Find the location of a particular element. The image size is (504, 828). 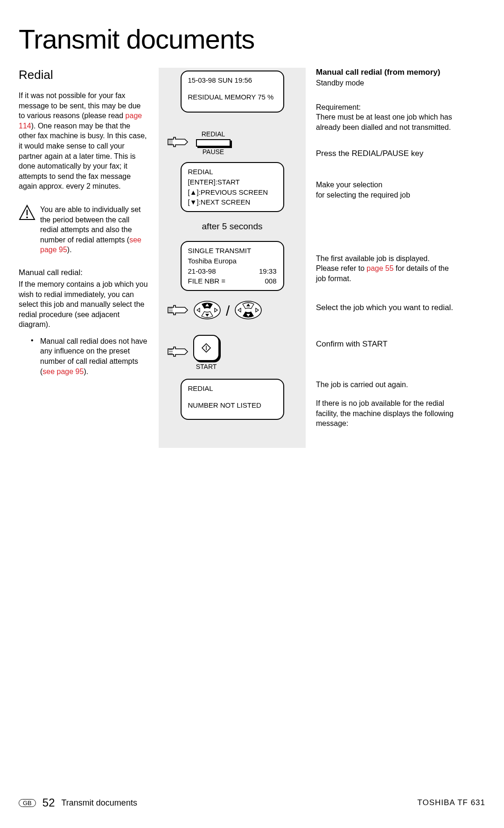

key-label-pause: PAUSE is located at coordinates (213, 152).